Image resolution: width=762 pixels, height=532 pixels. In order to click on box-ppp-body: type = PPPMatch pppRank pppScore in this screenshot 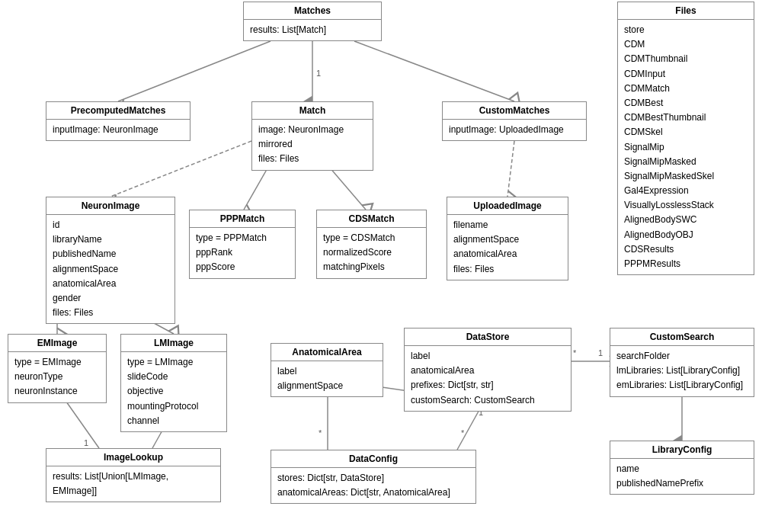, I will do `click(242, 253)`.